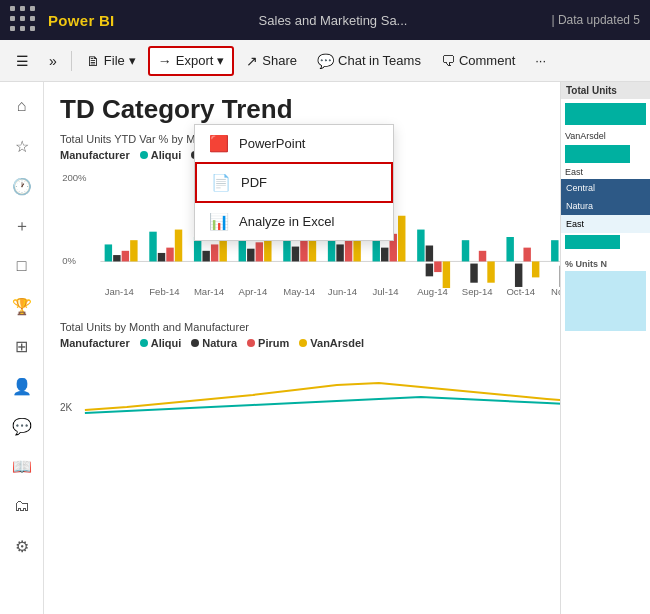 This screenshot has height=614, width=650. I want to click on export-dropdown-menu: 🟥 PowerPoint 📄 PDF 📊 Analyze in Excel, so click(294, 182).